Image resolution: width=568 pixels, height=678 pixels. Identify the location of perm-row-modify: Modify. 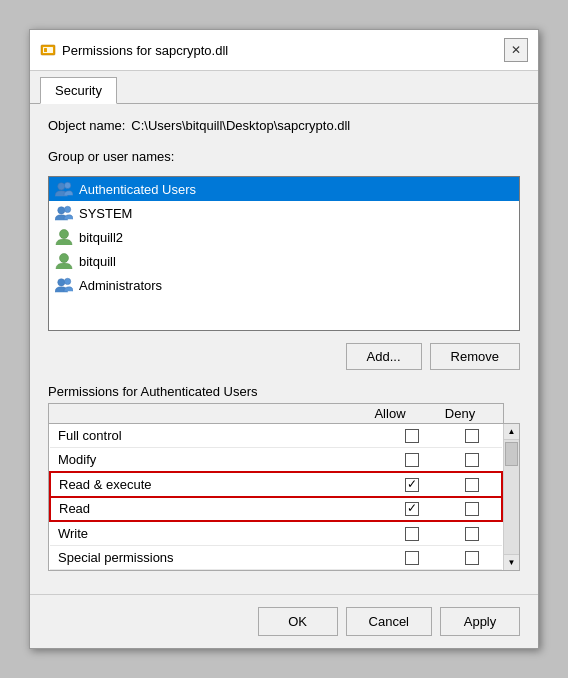
(276, 460).